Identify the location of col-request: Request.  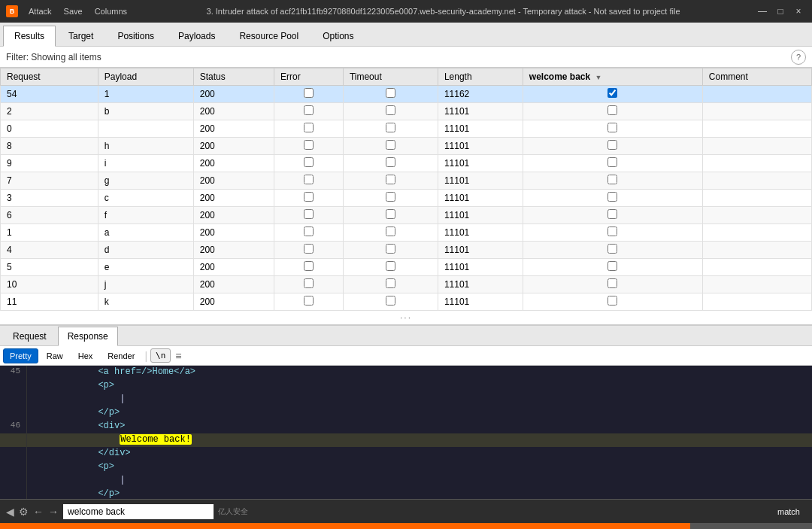
(50, 77).